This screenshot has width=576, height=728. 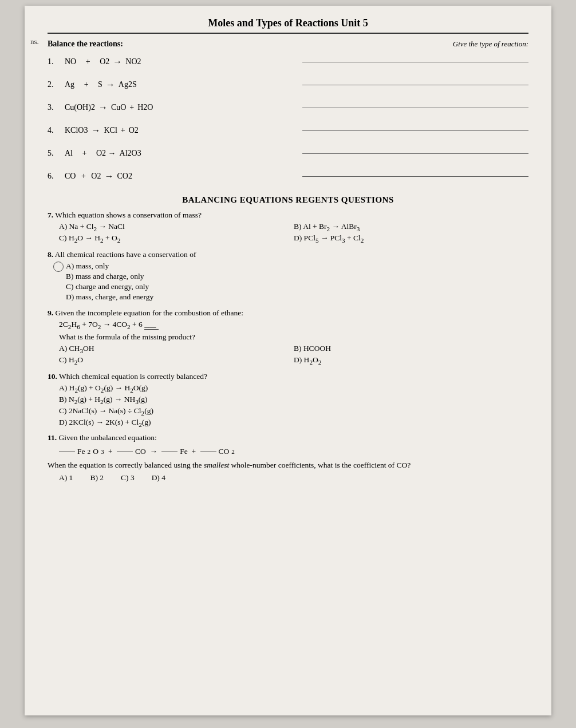 What do you see at coordinates (294, 337) in the screenshot?
I see `q9-subtext: What is the formula of the missing produ…` at bounding box center [294, 337].